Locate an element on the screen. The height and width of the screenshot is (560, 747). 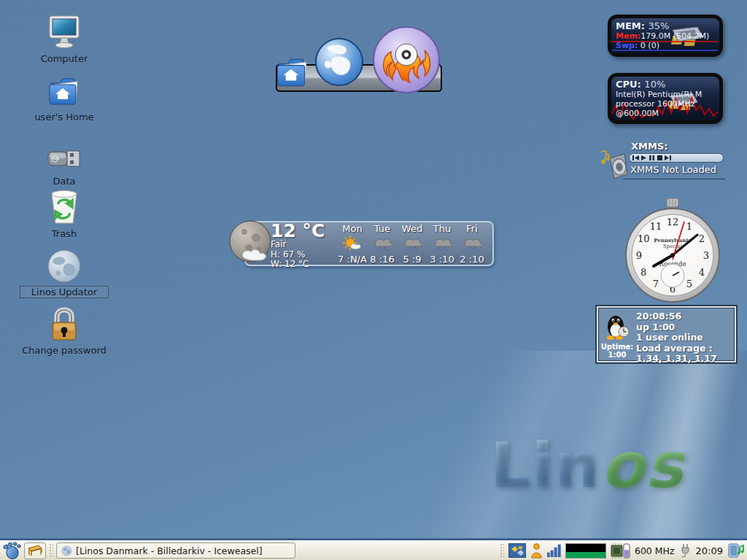
linos-watermark: Linos is located at coordinates (587, 465).